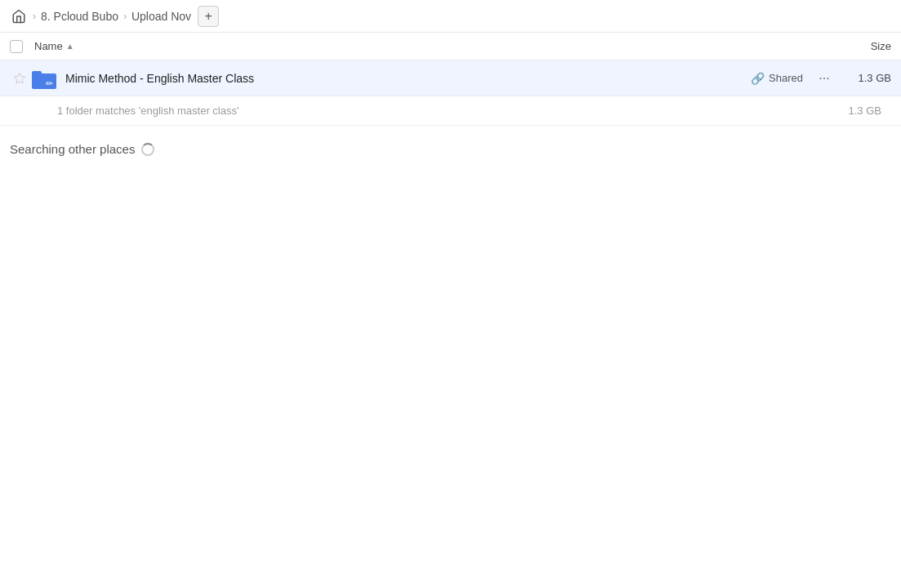 The width and height of the screenshot is (901, 588). I want to click on home-button, so click(19, 16).